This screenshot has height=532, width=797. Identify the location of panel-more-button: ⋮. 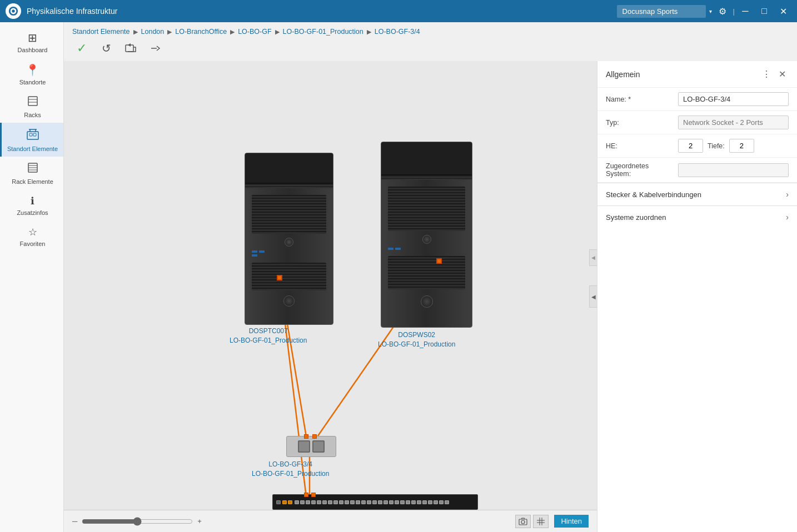
(766, 74).